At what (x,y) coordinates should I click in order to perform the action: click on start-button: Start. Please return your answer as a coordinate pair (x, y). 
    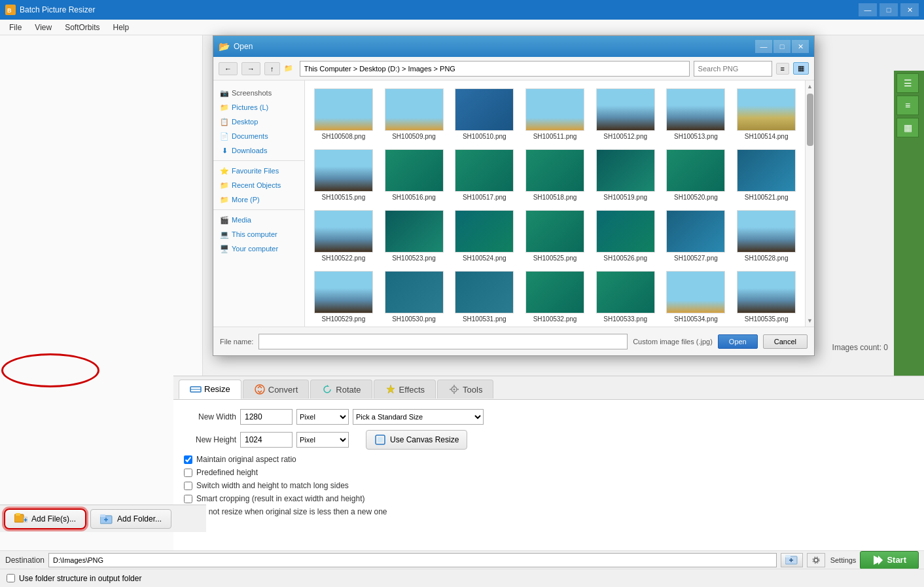
    Looking at the image, I should click on (889, 560).